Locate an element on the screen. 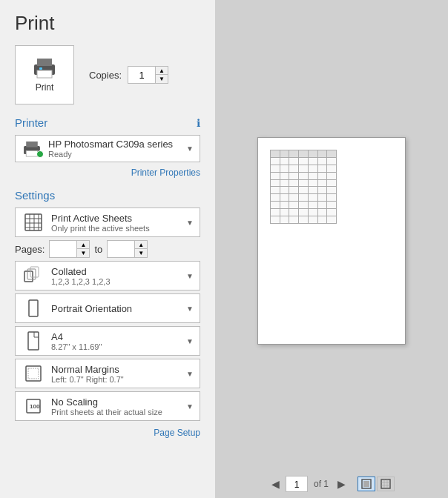 This screenshot has width=448, height=498. print-active-sheets-subtitle: Only print the active sheets is located at coordinates (117, 228).